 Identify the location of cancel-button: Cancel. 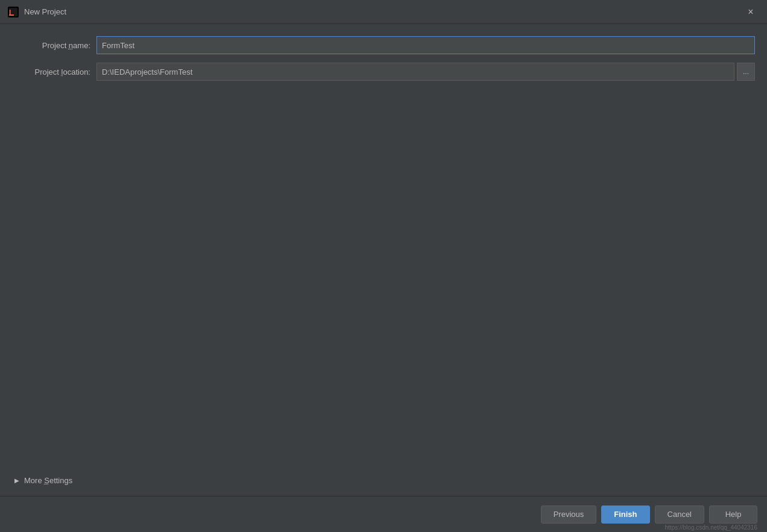
(680, 515).